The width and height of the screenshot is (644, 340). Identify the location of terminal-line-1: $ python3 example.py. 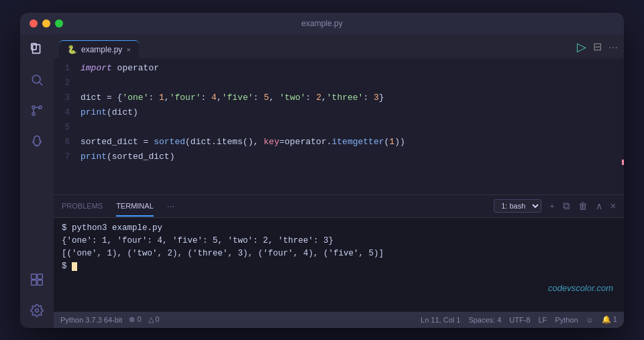
(339, 228).